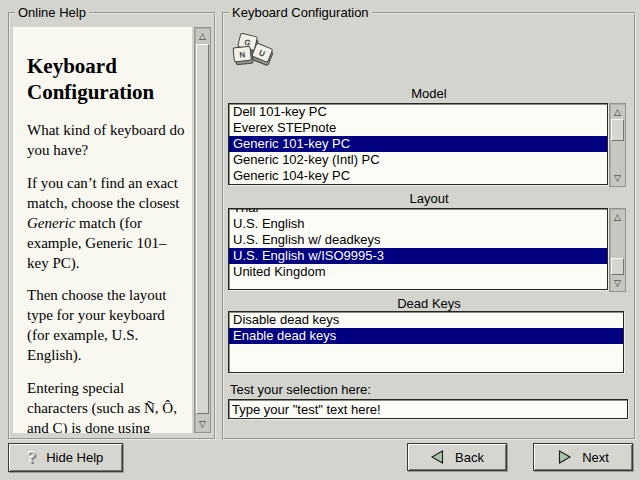 The image size is (640, 480). Describe the element at coordinates (596, 458) in the screenshot. I see `next-label: Next` at that location.